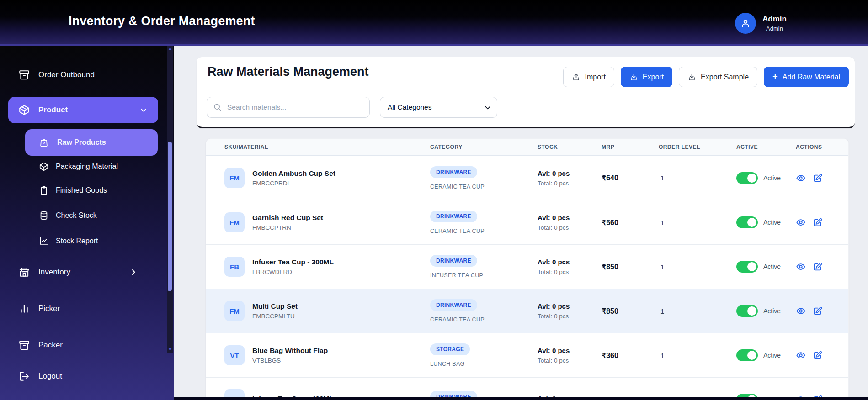 The image size is (868, 400). Describe the element at coordinates (746, 23) in the screenshot. I see `user-icon` at that location.